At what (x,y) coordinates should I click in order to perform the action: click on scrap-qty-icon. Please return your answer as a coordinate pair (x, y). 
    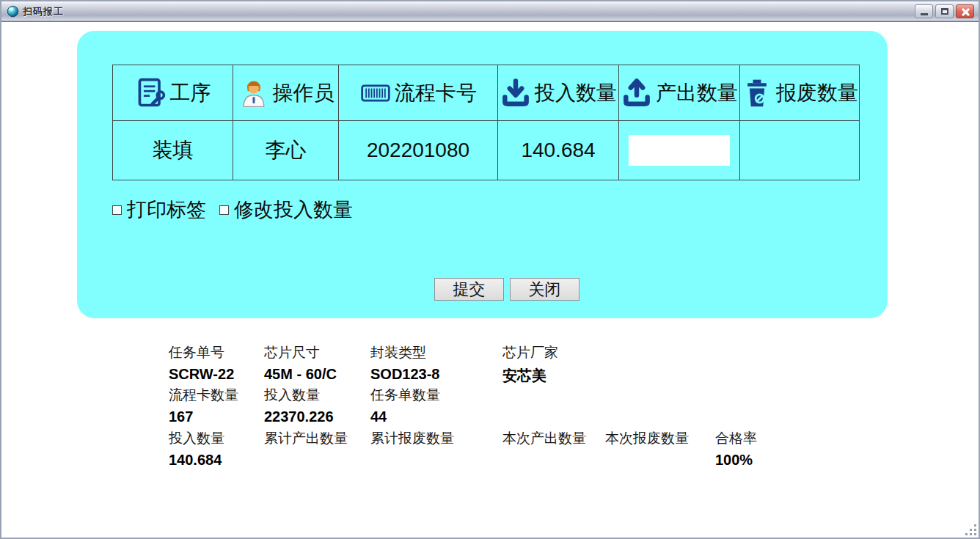
    Looking at the image, I should click on (757, 93).